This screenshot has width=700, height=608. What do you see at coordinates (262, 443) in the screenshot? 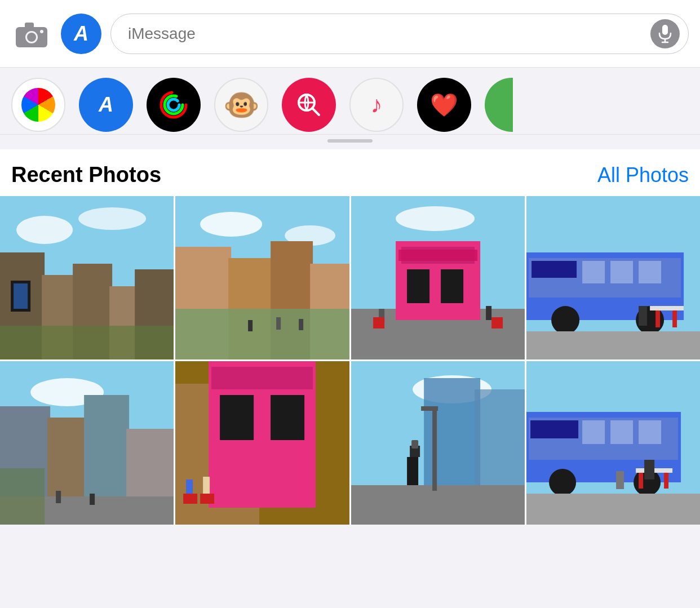
I see `photo-6-image` at bounding box center [262, 443].